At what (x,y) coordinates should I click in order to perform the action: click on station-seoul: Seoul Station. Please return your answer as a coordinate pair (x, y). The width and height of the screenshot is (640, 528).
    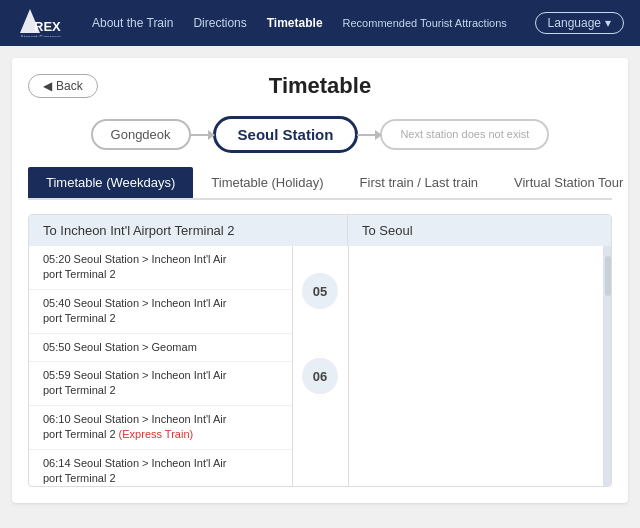
    Looking at the image, I should click on (286, 134).